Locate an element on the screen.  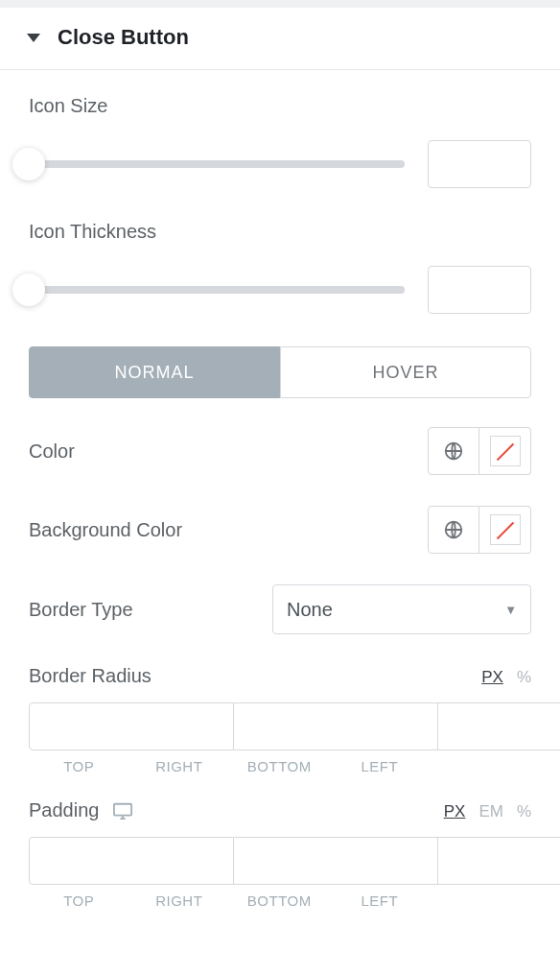
color-controls is located at coordinates (479, 451).